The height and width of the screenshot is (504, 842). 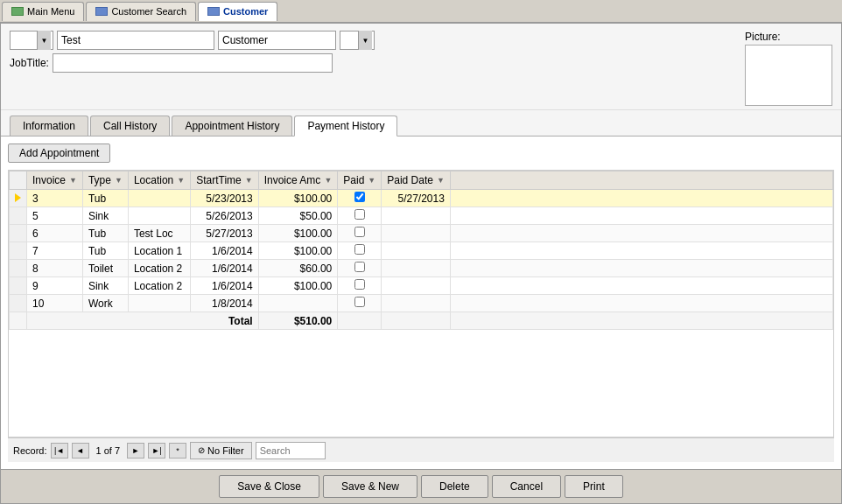 What do you see at coordinates (60, 153) in the screenshot?
I see `add-appointment-button: Add Appointment` at bounding box center [60, 153].